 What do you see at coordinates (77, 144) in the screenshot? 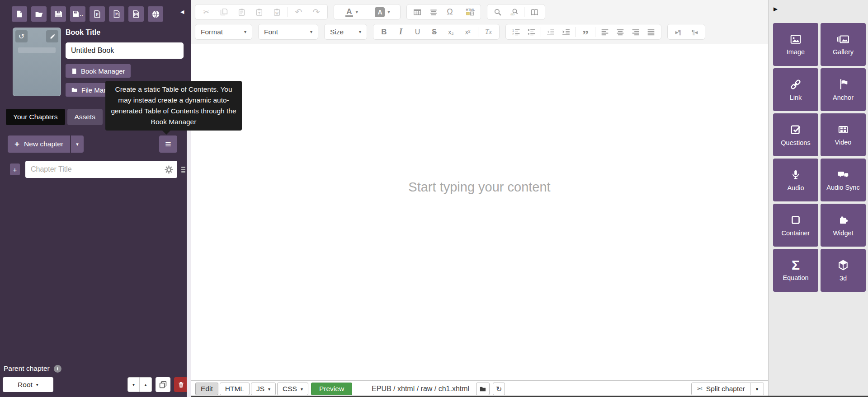
I see `new-chapter-dropdown: ▾` at bounding box center [77, 144].